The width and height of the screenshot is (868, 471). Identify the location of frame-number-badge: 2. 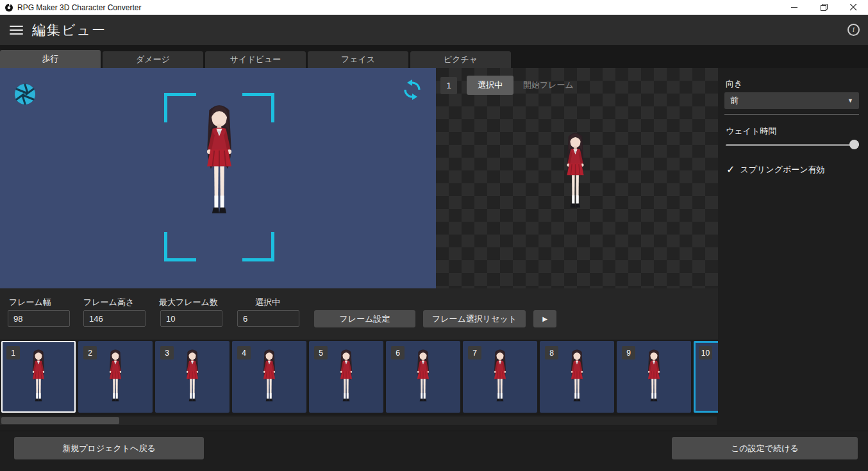
(90, 352).